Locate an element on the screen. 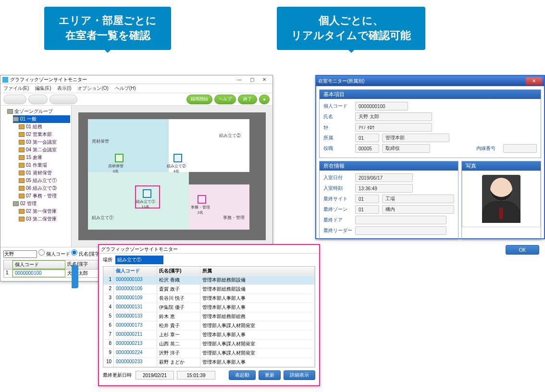  radio-code: 個人コード is located at coordinates (54, 254).